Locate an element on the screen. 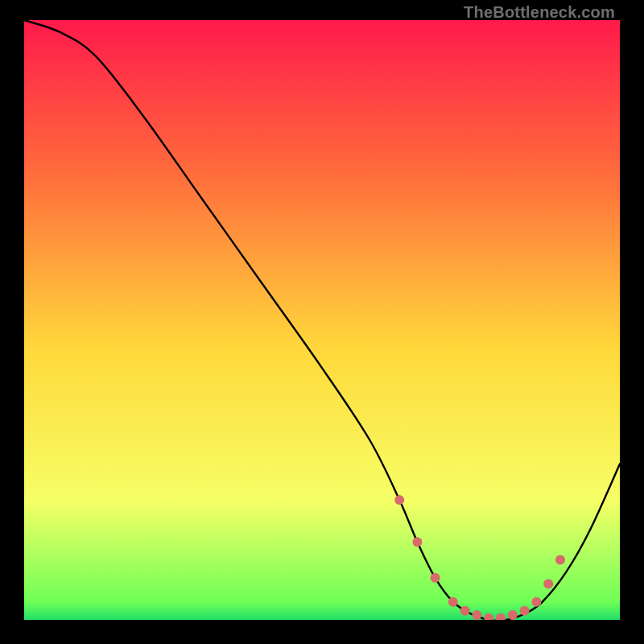 This screenshot has width=644, height=644. watermark-text: TheBottleneck.com is located at coordinates (539, 13).